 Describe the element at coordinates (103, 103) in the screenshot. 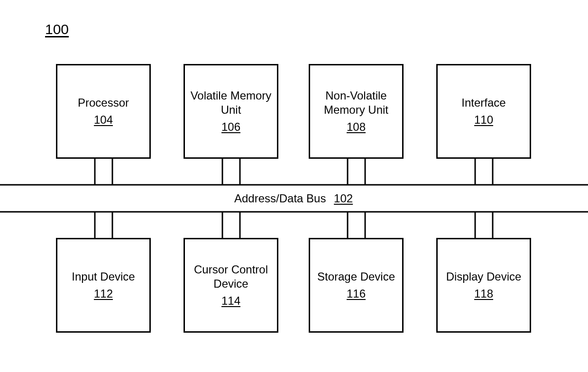

I see `box-label: Processor` at that location.